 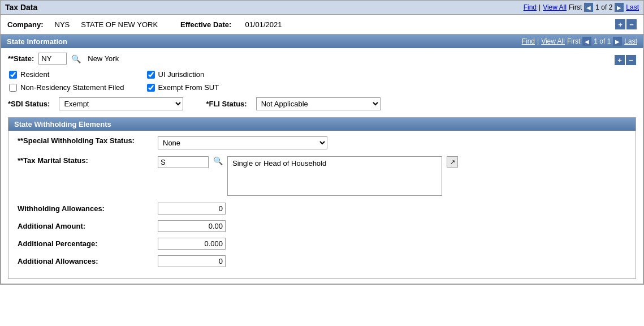 What do you see at coordinates (76, 59) in the screenshot?
I see `state-search-btn: 🔍` at bounding box center [76, 59].